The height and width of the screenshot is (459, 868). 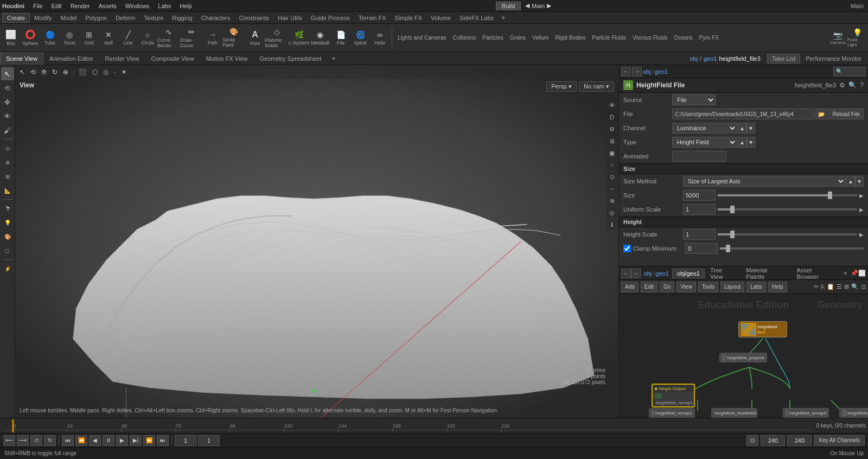 I want to click on channel-down-btn: ▼, so click(x=751, y=128).